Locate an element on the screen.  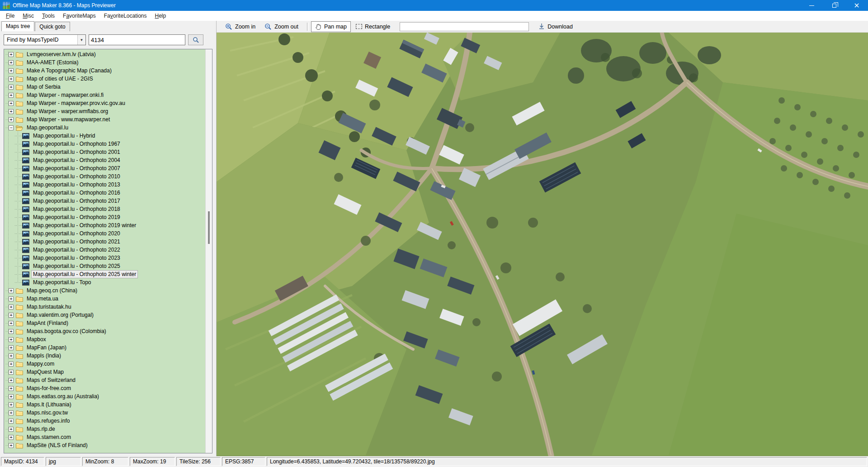
search-button is located at coordinates (196, 40).